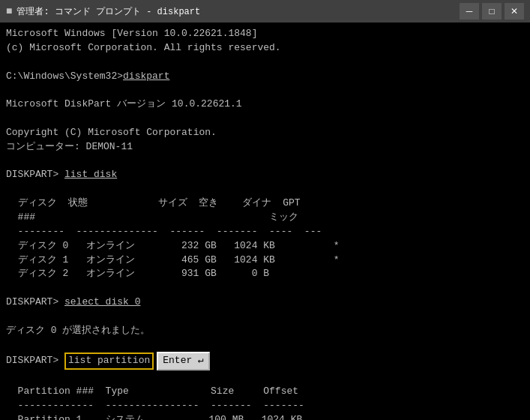 Image resolution: width=530 pixels, height=420 pixels. Describe the element at coordinates (265, 63) in the screenshot. I see `line-blank1` at that location.